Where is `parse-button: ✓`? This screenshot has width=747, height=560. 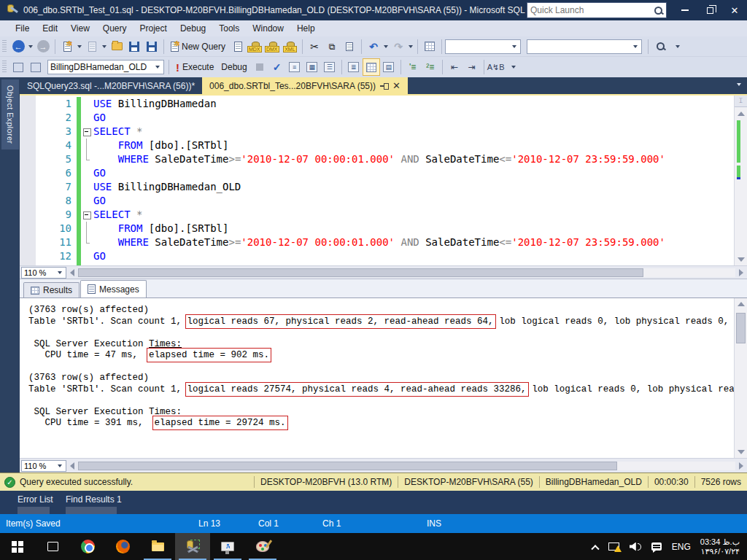 parse-button: ✓ is located at coordinates (277, 67).